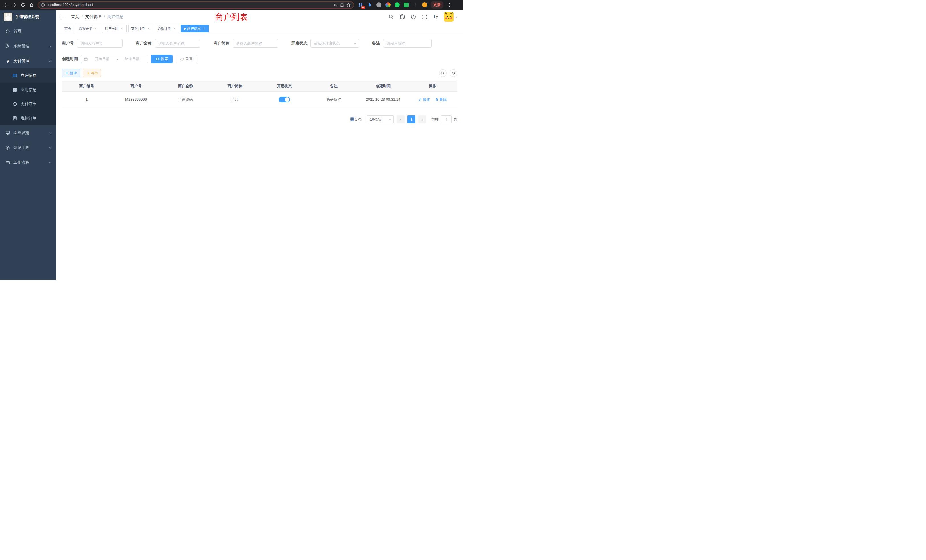 The width and height of the screenshot is (926, 560). I want to click on edit-pencil-icon, so click(420, 99).